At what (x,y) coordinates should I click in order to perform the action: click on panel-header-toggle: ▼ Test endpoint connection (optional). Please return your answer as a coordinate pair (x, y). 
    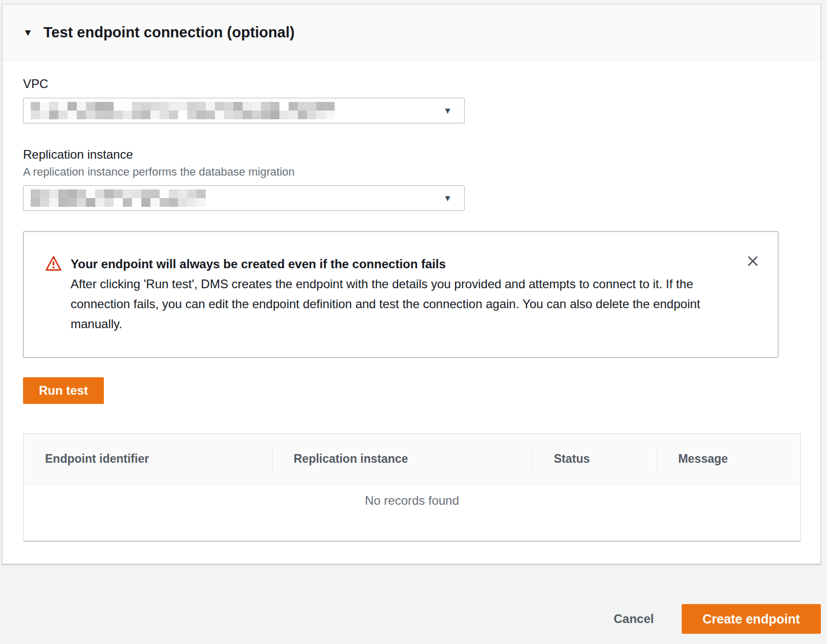
    Looking at the image, I should click on (411, 33).